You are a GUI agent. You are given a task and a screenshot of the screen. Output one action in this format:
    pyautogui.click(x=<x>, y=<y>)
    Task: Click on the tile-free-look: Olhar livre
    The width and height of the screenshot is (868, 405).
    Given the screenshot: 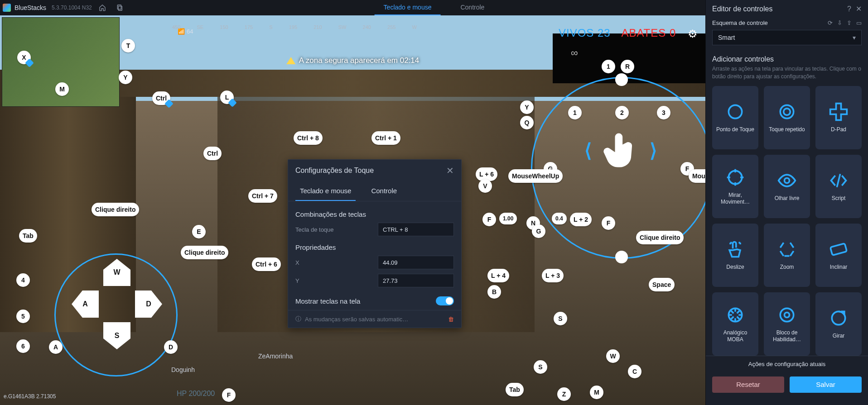 What is the action you would take?
    pyautogui.click(x=787, y=186)
    